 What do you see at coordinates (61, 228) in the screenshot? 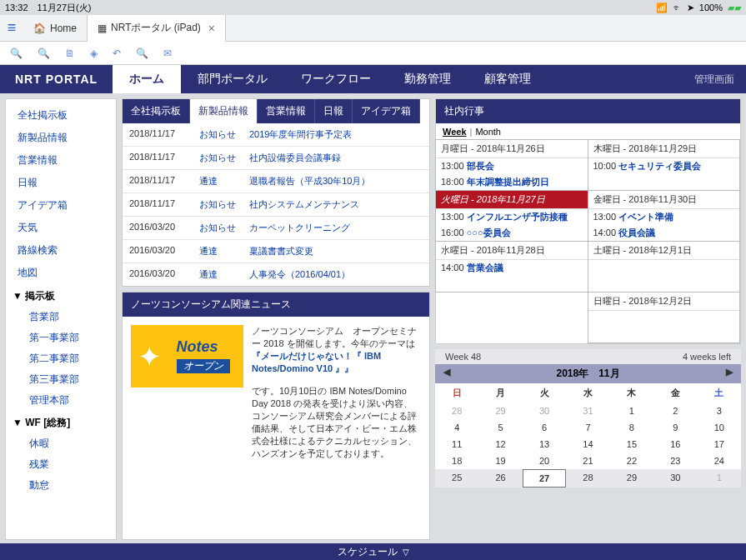
I see `sidebar-item-5: 天気` at bounding box center [61, 228].